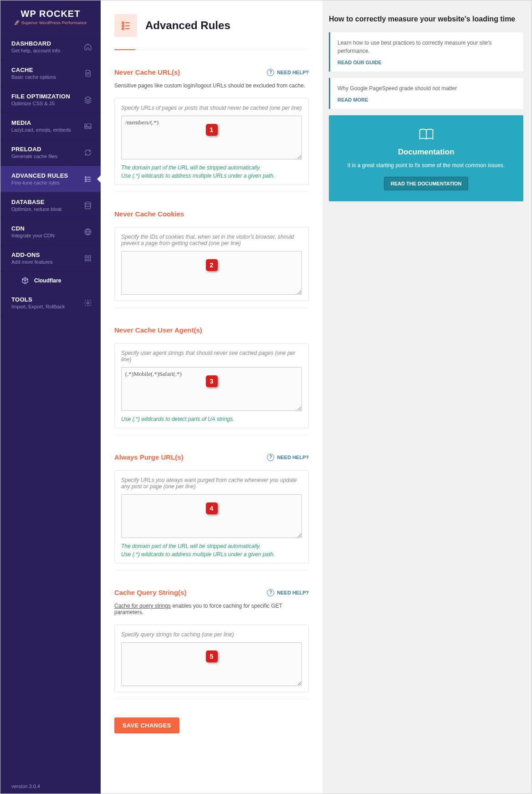  Describe the element at coordinates (426, 159) in the screenshot. I see `documentation-card: Documentation It is a great starting poi…` at that location.